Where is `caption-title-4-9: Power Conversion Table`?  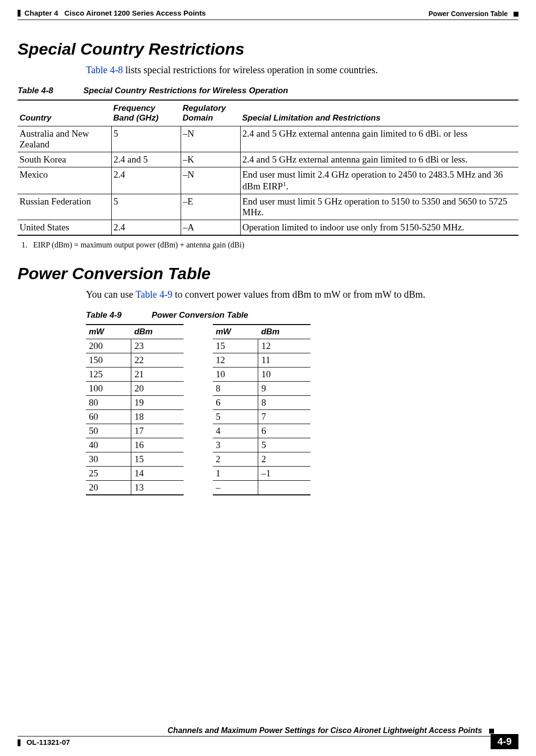
caption-title-4-9: Power Conversion Table is located at coordinates (200, 315).